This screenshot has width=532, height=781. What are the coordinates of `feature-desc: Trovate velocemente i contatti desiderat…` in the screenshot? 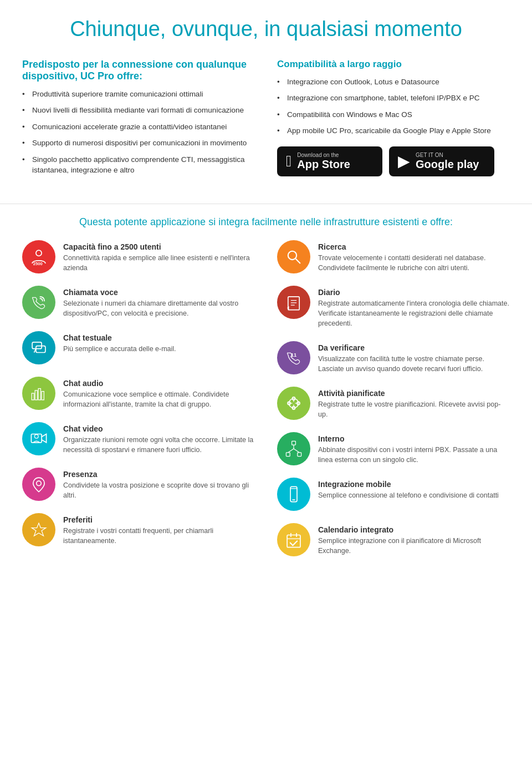 It's located at (414, 263).